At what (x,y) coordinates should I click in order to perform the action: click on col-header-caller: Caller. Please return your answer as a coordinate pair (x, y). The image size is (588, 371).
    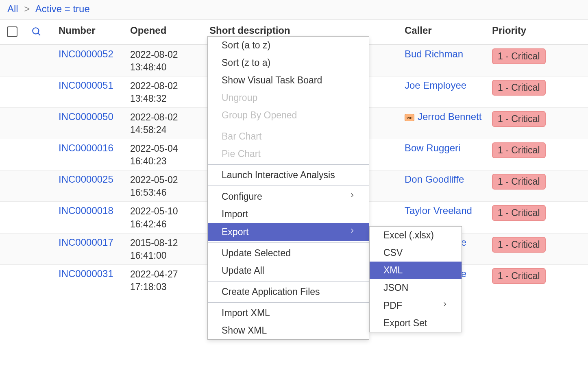
    Looking at the image, I should click on (448, 31).